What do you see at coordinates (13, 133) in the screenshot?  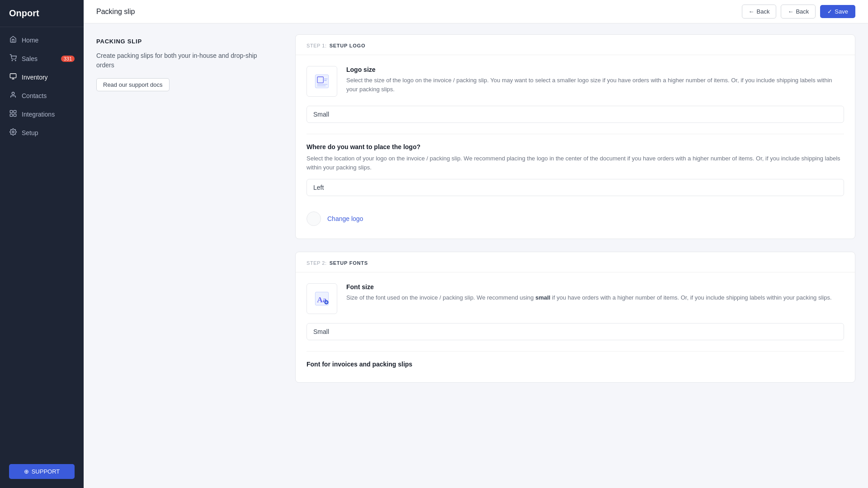 I see `setup-icon` at bounding box center [13, 133].